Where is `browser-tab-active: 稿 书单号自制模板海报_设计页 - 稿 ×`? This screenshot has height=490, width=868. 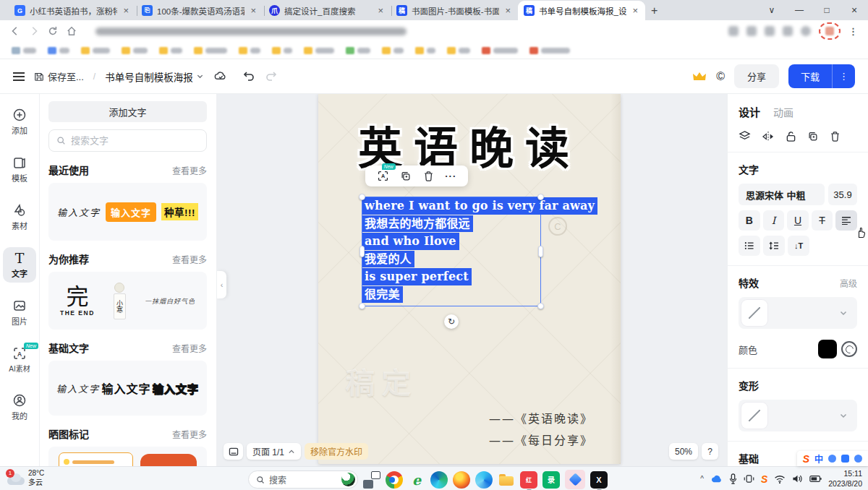 browser-tab-active: 稿 书单号自制模板海报_设计页 - 稿 × is located at coordinates (582, 10).